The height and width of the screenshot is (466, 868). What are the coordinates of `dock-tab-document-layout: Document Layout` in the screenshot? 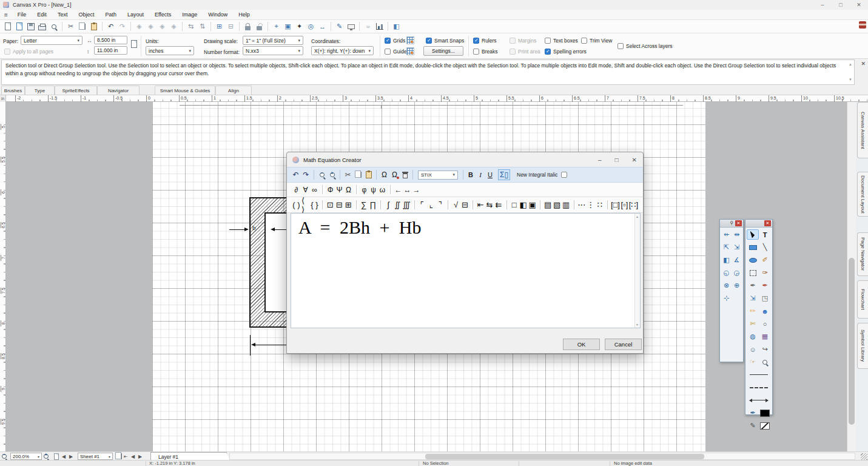 It's located at (863, 194).